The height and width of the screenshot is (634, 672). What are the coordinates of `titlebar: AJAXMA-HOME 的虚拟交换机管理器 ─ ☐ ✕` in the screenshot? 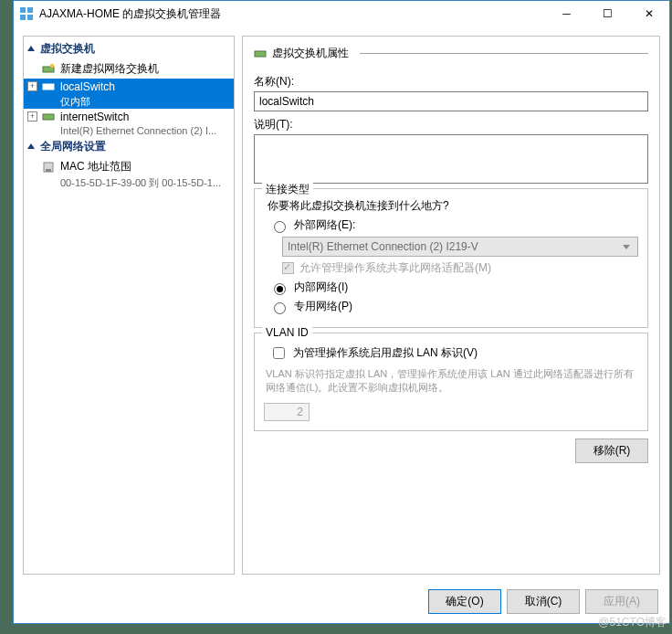 It's located at (341, 14).